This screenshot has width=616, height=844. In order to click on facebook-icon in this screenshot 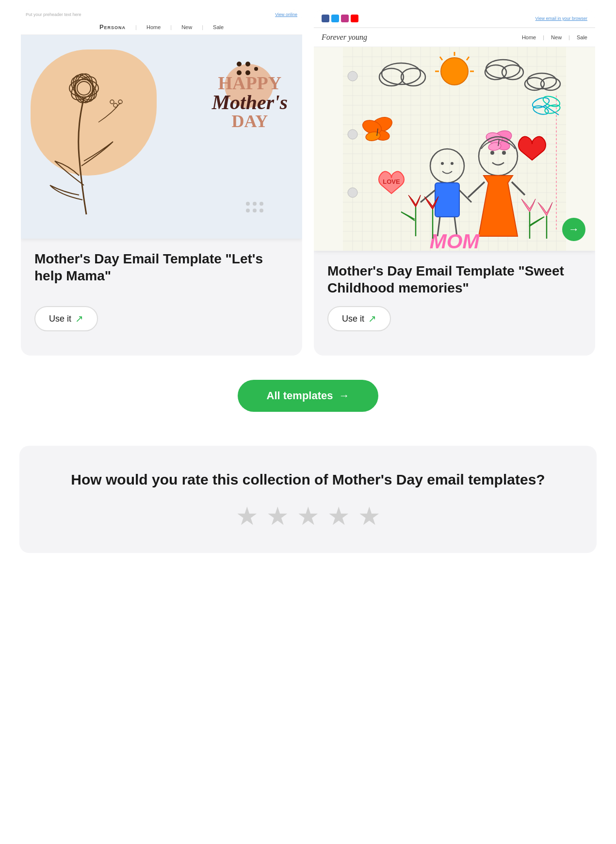, I will do `click(325, 18)`.